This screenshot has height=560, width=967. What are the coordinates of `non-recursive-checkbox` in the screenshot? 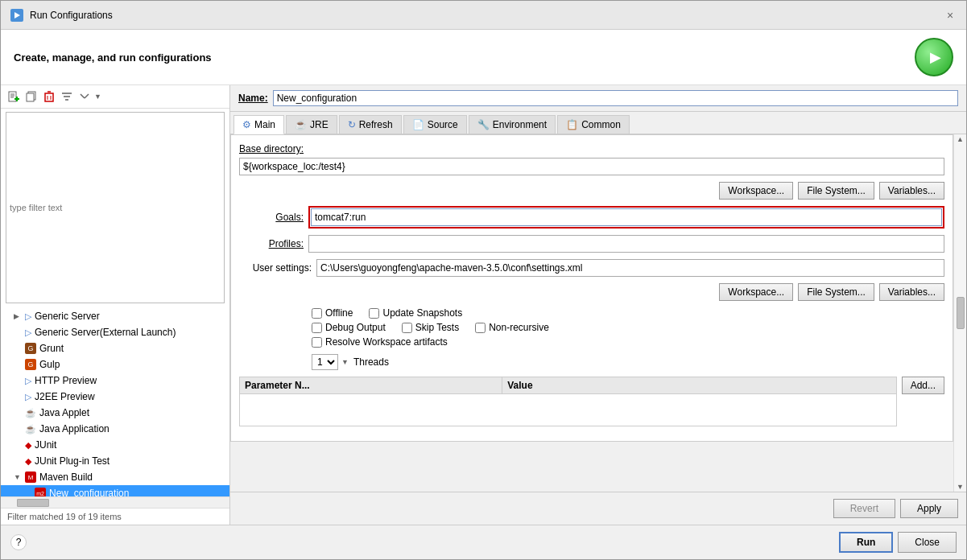 It's located at (480, 328).